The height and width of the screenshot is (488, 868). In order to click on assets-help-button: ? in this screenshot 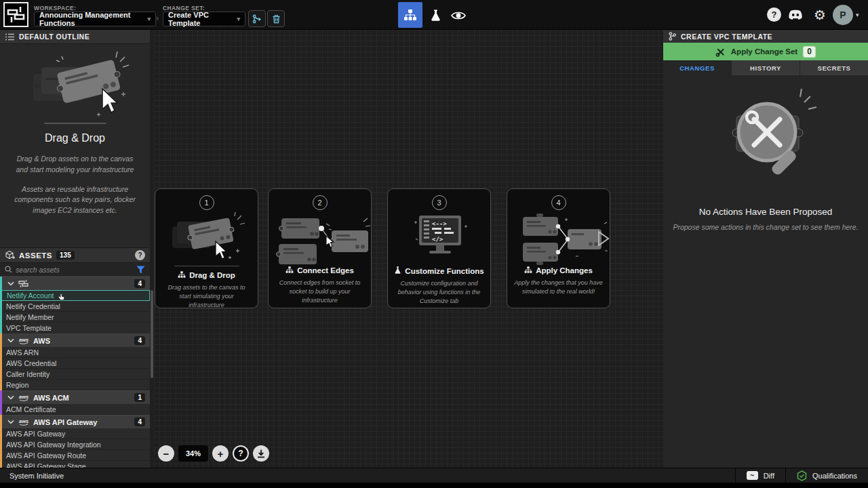, I will do `click(140, 255)`.